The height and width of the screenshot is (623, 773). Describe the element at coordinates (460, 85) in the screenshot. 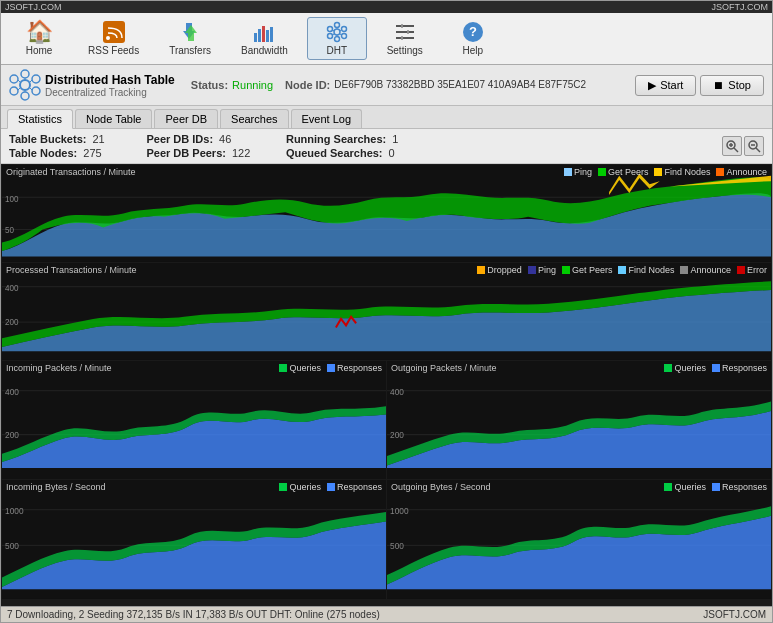

I see `node-id-value: DE6F790B 73382BBD 35EA1E07 410A9AB4 E87F…` at that location.